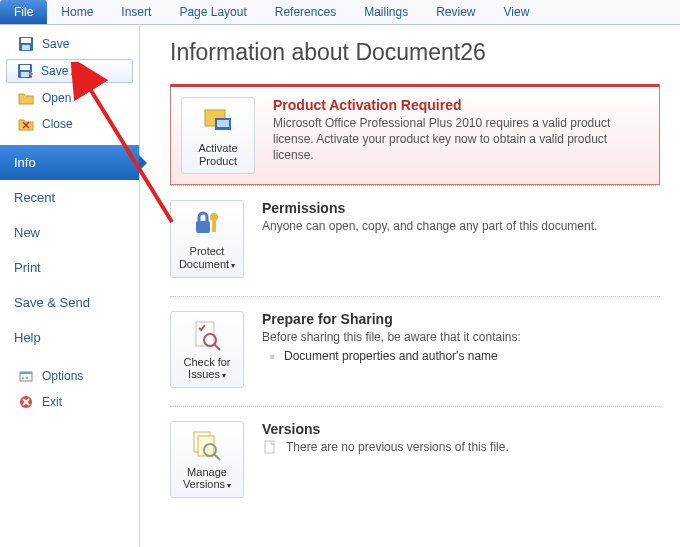 Image resolution: width=680 pixels, height=547 pixels. I want to click on sidebar-save-as: Save As, so click(70, 71).